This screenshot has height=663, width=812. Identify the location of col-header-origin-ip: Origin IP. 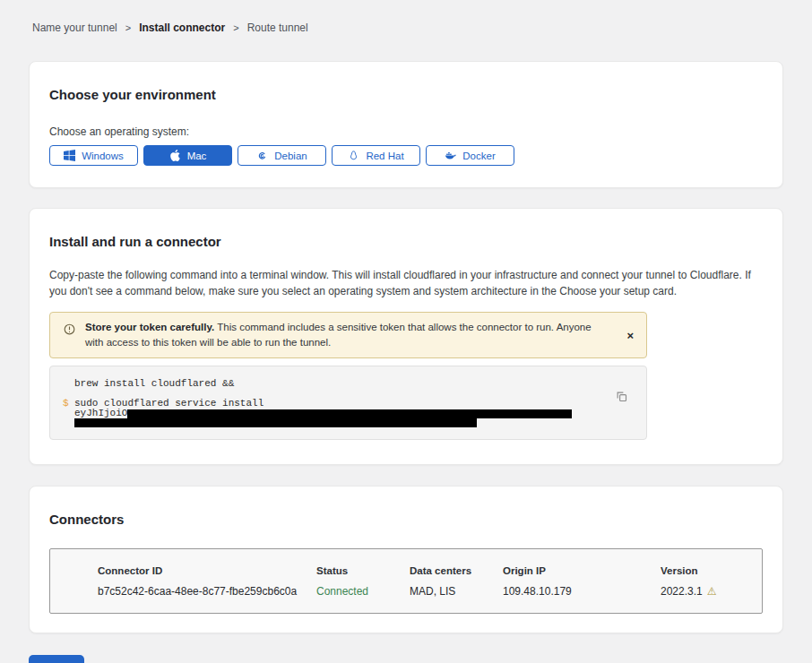
(582, 571).